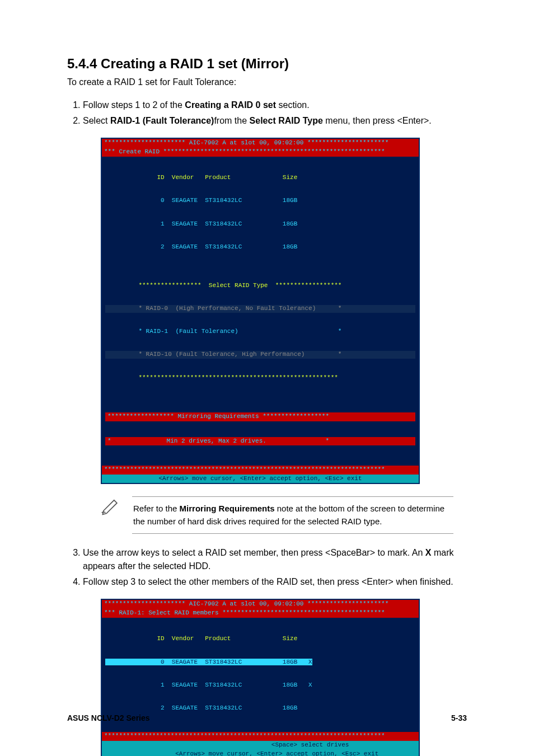 The height and width of the screenshot is (756, 534). Describe the element at coordinates (260, 442) in the screenshot. I see `ss1-mirror-body: * Min 2 drives, Max 2 drives. *` at that location.